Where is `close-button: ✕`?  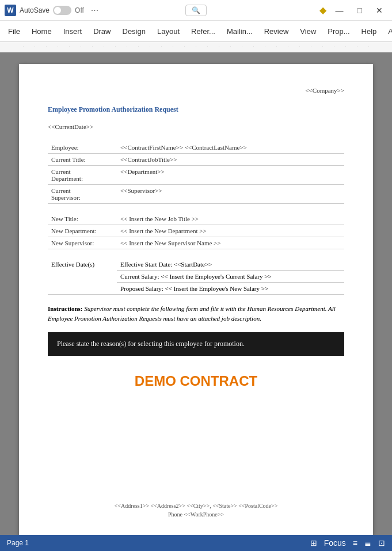
close-button: ✕ is located at coordinates (379, 10).